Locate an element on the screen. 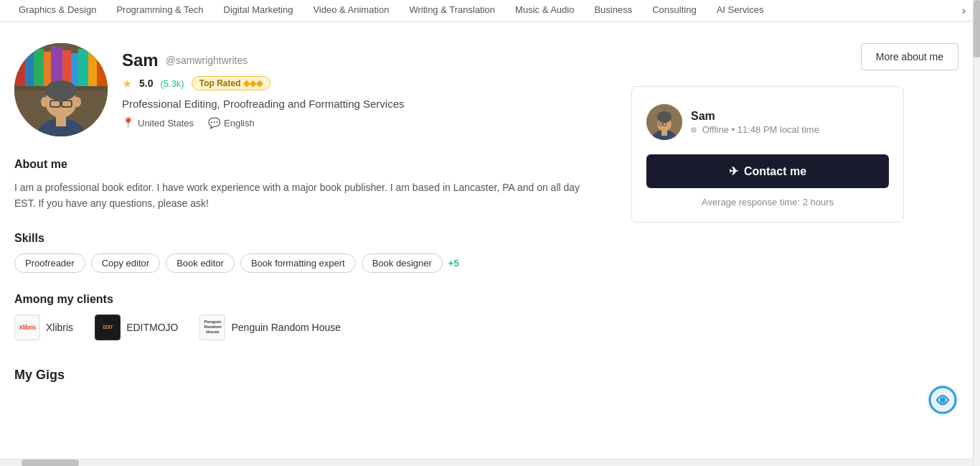  contact-button: ✈ Contact me is located at coordinates (768, 171).